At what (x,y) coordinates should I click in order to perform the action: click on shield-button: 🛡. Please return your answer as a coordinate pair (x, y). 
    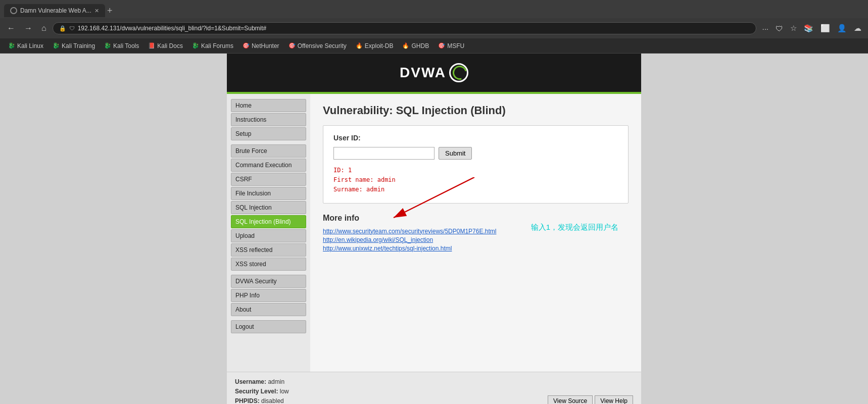
    Looking at the image, I should click on (779, 28).